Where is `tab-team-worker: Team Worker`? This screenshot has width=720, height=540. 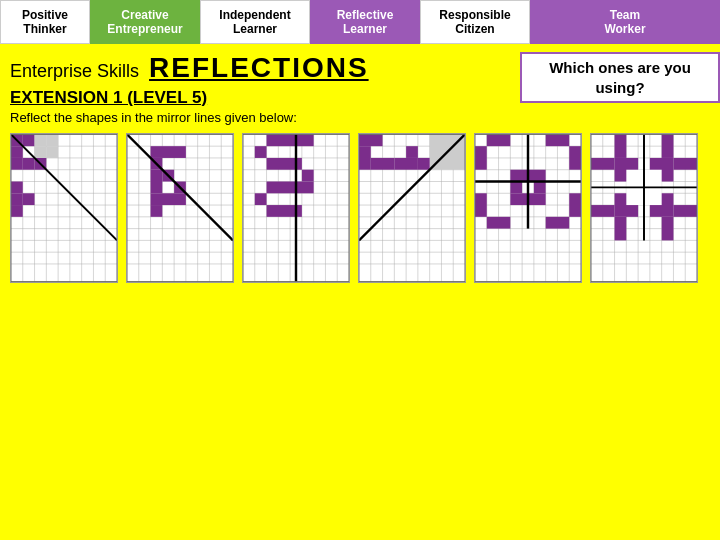
tab-team-worker: Team Worker is located at coordinates (625, 22).